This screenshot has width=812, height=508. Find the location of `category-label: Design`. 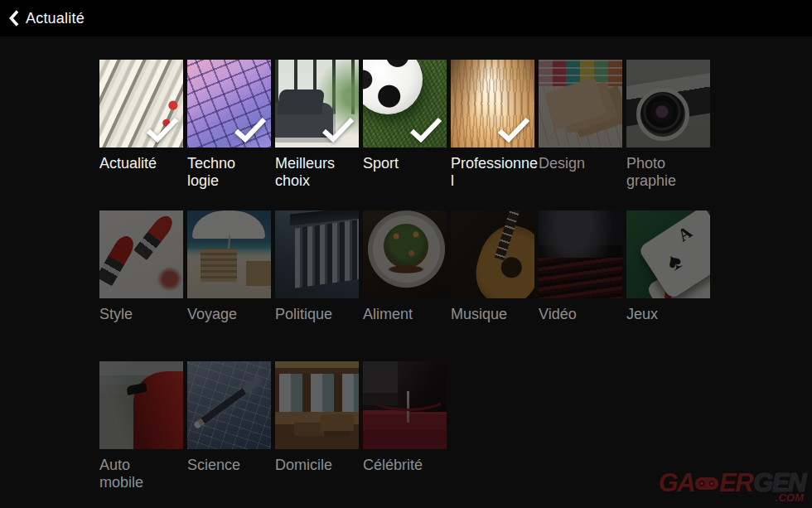

category-label: Design is located at coordinates (580, 164).